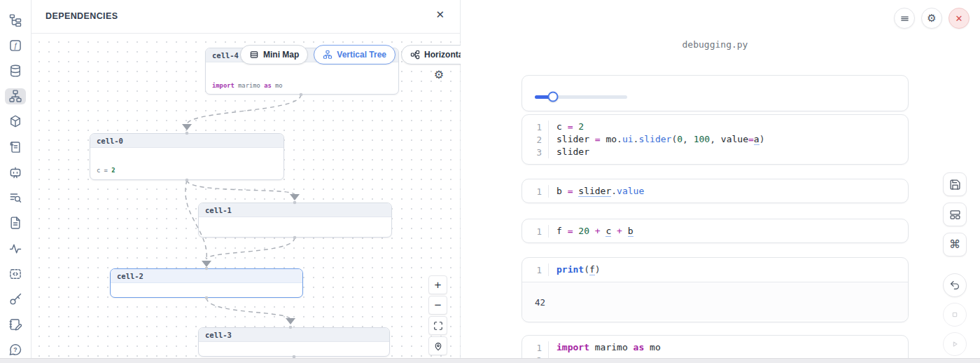 This screenshot has width=980, height=363. I want to click on code-line: slider = mo.ui.slider(0, 100, value=a), so click(728, 139).